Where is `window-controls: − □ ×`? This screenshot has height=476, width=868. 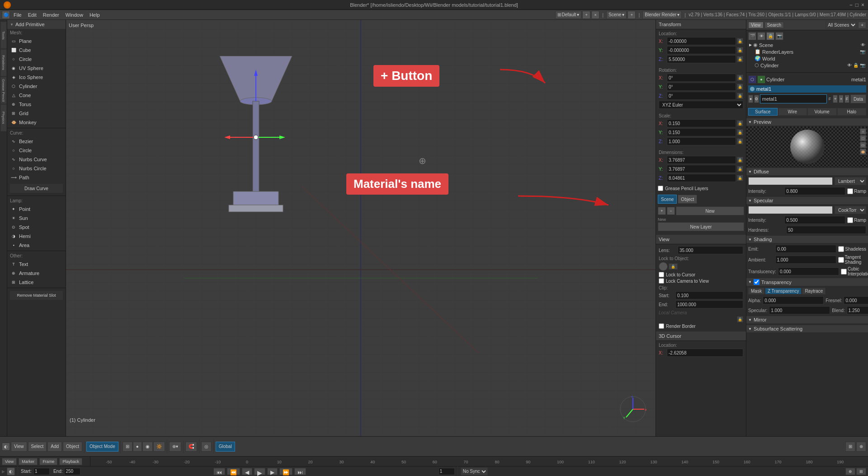
window-controls: − □ × is located at coordinates (857, 5).